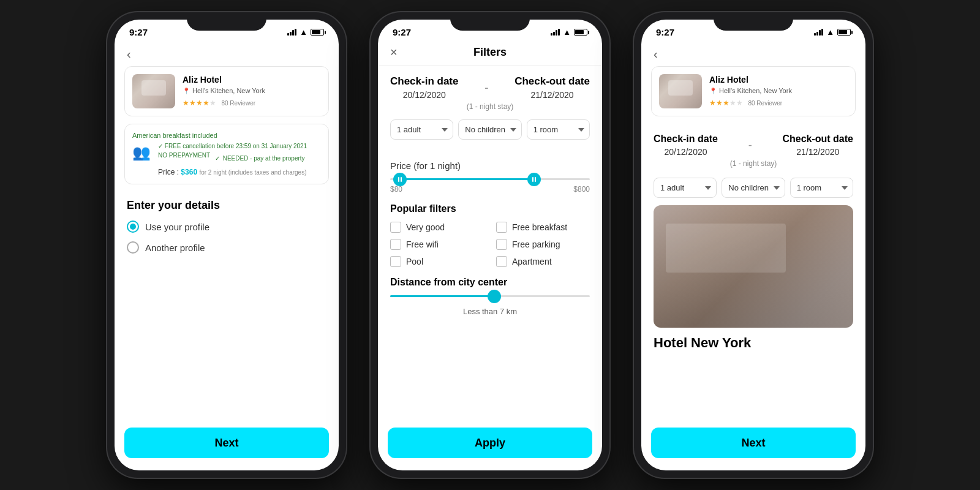  What do you see at coordinates (227, 154) in the screenshot?
I see `booking-details-card: American breakfast included 👥 ✓ FREE can…` at bounding box center [227, 154].